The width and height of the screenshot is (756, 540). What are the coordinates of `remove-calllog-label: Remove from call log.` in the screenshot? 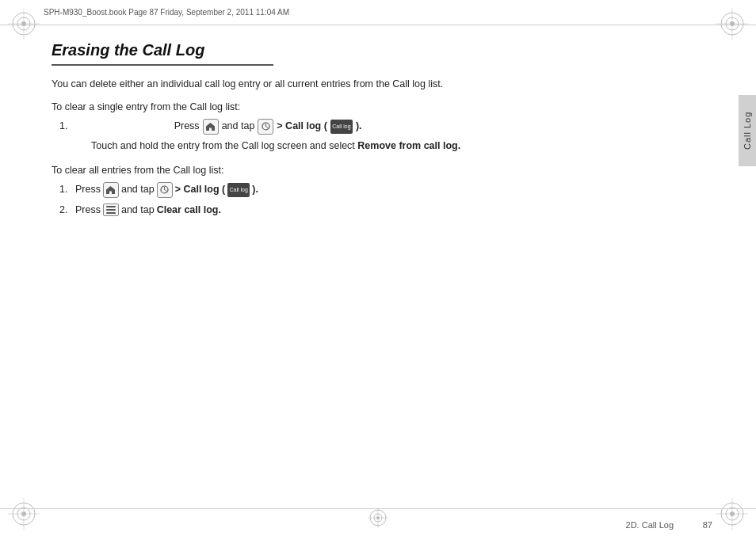 It's located at (409, 146).